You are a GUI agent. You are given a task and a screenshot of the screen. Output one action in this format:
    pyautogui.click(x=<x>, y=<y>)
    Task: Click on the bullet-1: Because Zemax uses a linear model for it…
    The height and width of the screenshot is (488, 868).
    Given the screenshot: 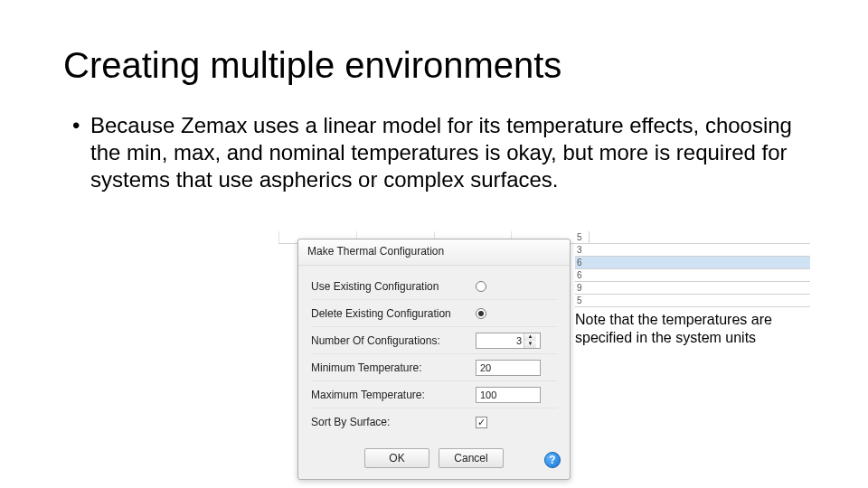 What is the action you would take?
    pyautogui.click(x=434, y=153)
    